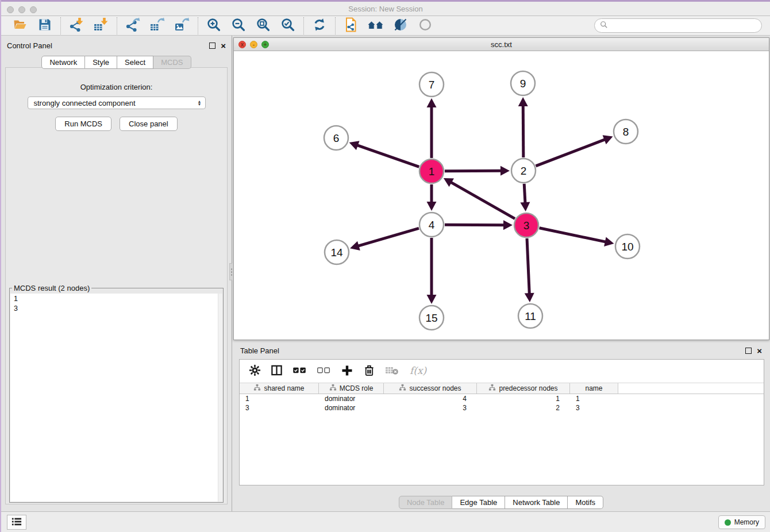 The image size is (770, 532). What do you see at coordinates (148, 124) in the screenshot?
I see `close-panel-button: Close panel` at bounding box center [148, 124].